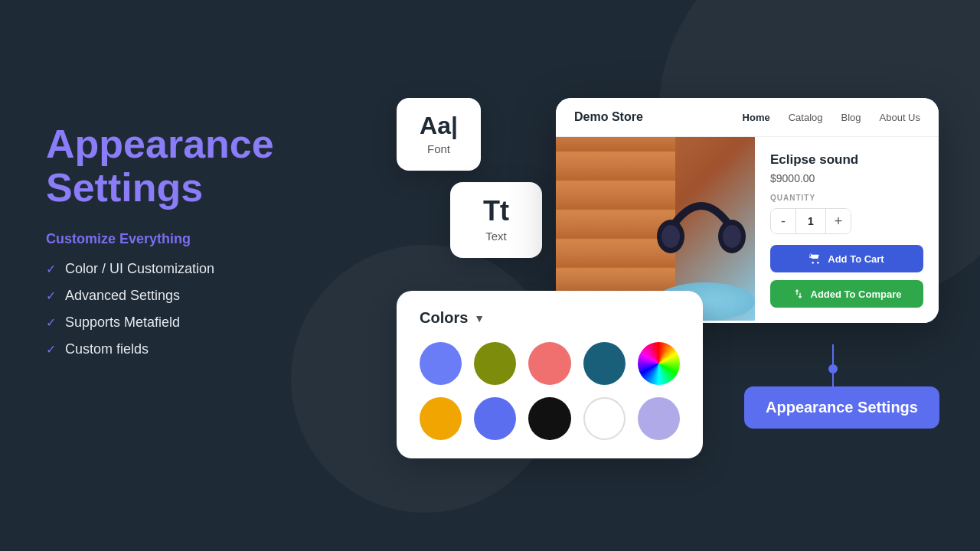 Image resolution: width=980 pixels, height=551 pixels. What do you see at coordinates (783, 221) in the screenshot?
I see `quantity-decrease-button: -` at bounding box center [783, 221].